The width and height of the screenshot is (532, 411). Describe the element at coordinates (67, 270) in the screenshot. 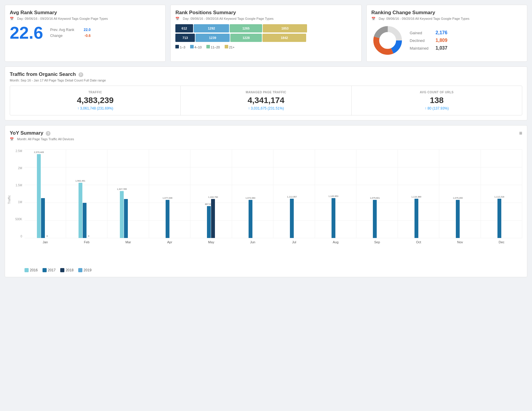

I see `legend-2018: 2018` at that location.